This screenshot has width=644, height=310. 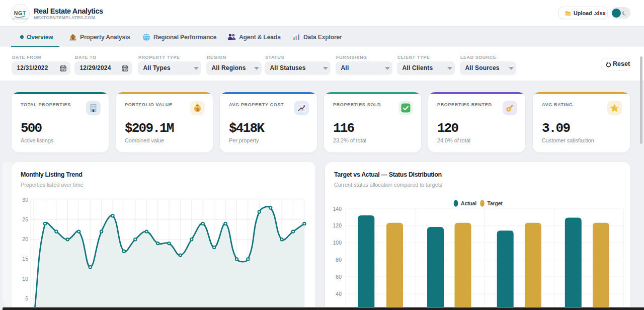 What do you see at coordinates (337, 209) in the screenshot?
I see `svg-text: 140` at bounding box center [337, 209].